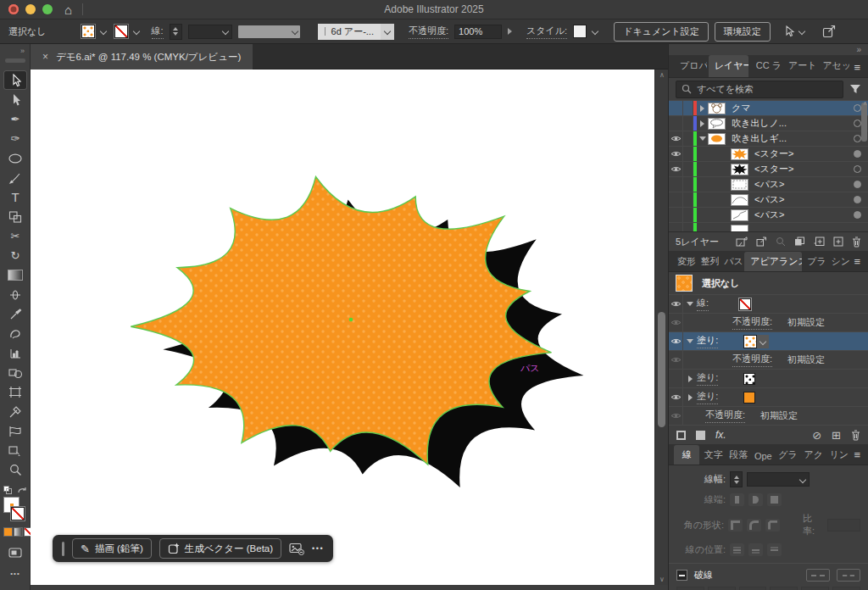  I want to click on bevel-join-button, so click(773, 526).